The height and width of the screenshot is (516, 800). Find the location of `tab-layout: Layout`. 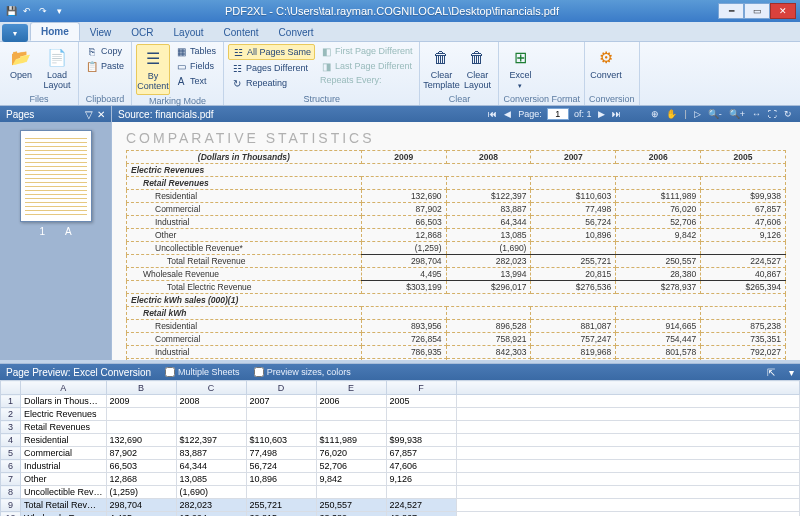

tab-layout: Layout is located at coordinates (189, 32).